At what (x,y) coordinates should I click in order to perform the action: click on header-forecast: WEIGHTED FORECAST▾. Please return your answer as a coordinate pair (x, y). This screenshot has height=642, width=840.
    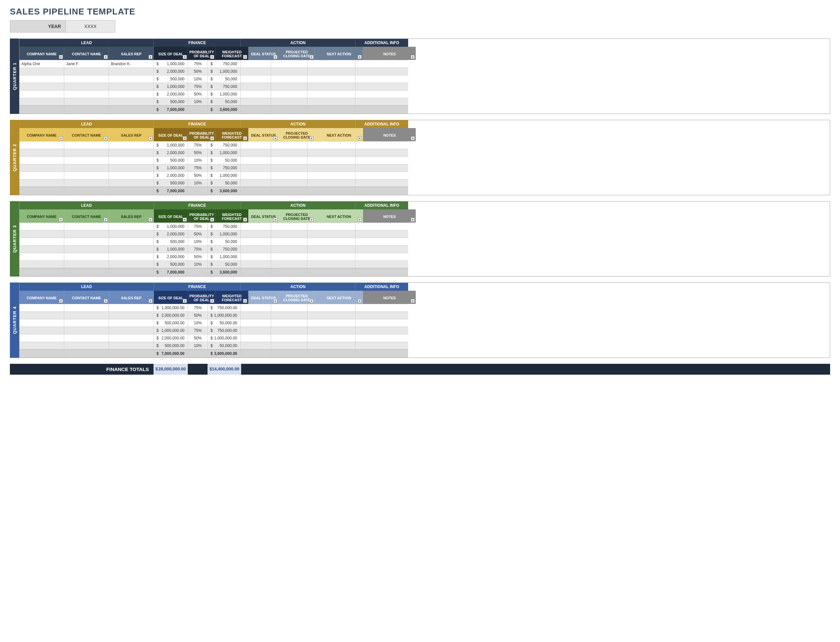
    Looking at the image, I should click on (232, 216).